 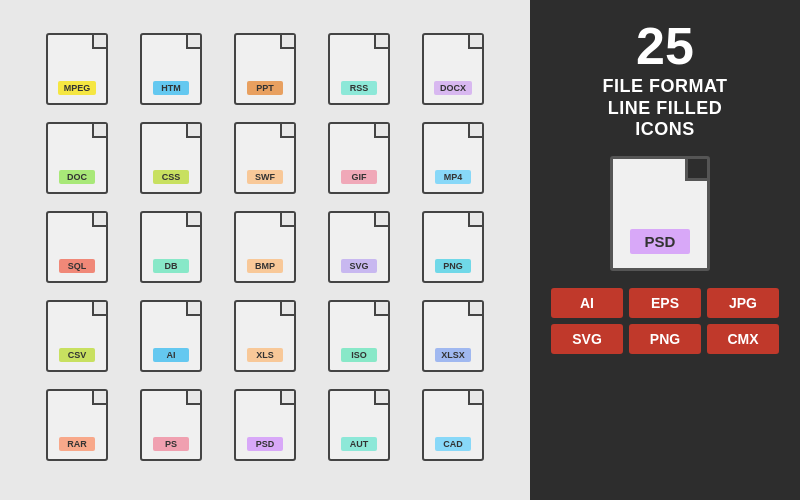 What do you see at coordinates (453, 88) in the screenshot?
I see `file-label-docx: DOCX` at bounding box center [453, 88].